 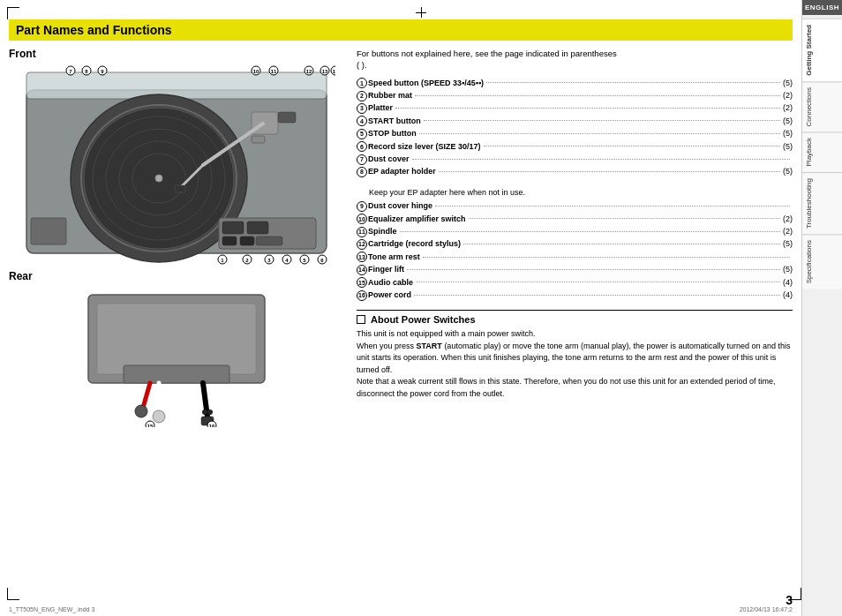 What do you see at coordinates (823, 261) in the screenshot?
I see `tab-specifications: Specifications` at bounding box center [823, 261].